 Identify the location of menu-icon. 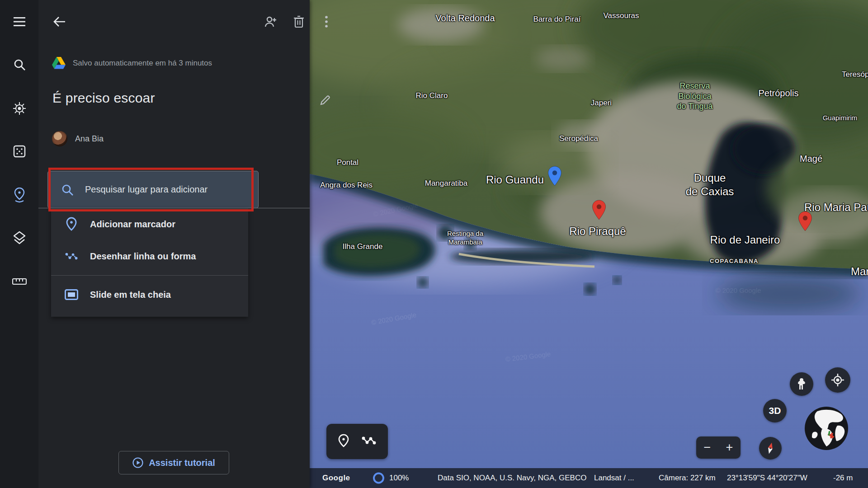
(19, 22).